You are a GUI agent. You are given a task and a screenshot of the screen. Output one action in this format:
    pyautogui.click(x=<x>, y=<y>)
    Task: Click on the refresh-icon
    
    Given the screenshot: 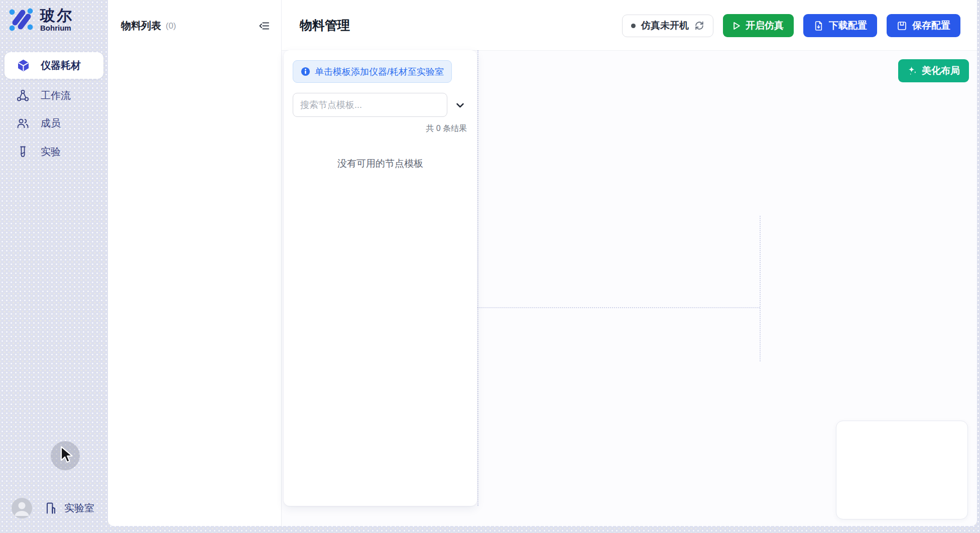 What is the action you would take?
    pyautogui.click(x=699, y=26)
    